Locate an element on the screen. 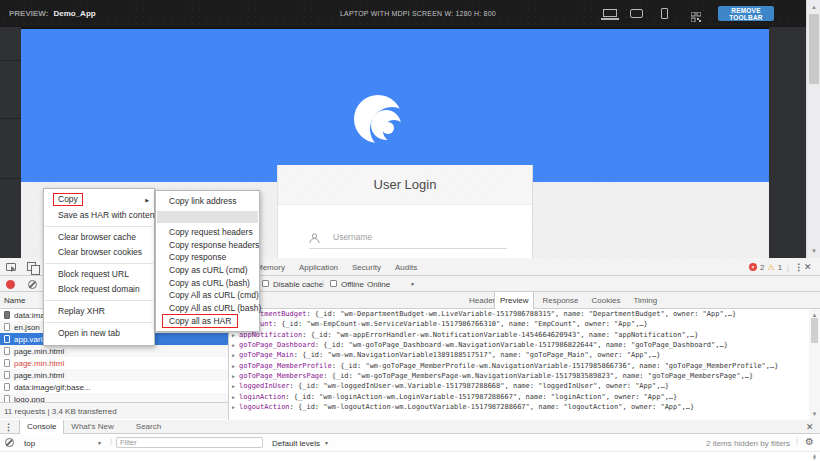 The image size is (820, 461). username-field: Username is located at coordinates (408, 238).